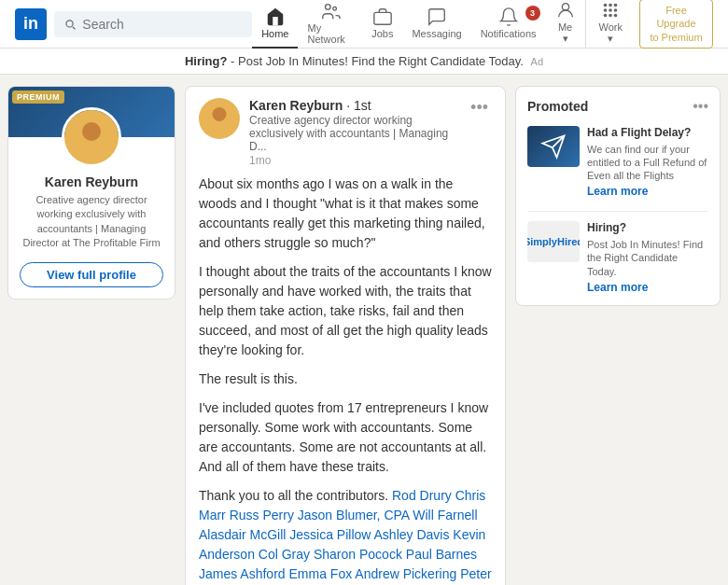 The height and width of the screenshot is (585, 728). Describe the element at coordinates (383, 18) in the screenshot. I see `jobs-icon` at that location.